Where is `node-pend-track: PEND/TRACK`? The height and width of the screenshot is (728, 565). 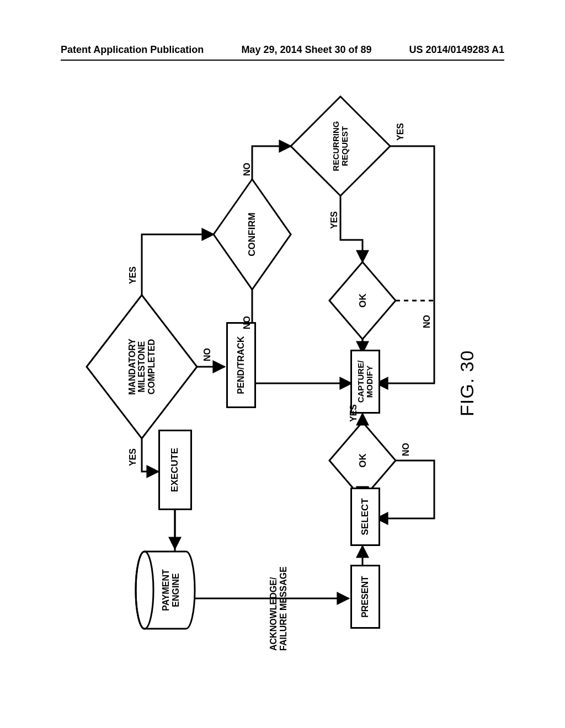
node-pend-track: PEND/TRACK is located at coordinates (241, 365).